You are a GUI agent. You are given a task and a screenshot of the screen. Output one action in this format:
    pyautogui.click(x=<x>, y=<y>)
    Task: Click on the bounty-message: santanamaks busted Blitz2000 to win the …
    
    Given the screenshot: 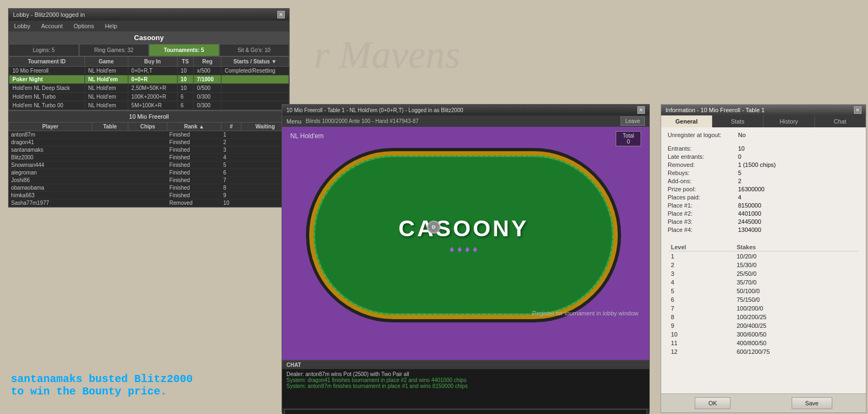 What is the action you would take?
    pyautogui.click(x=102, y=385)
    